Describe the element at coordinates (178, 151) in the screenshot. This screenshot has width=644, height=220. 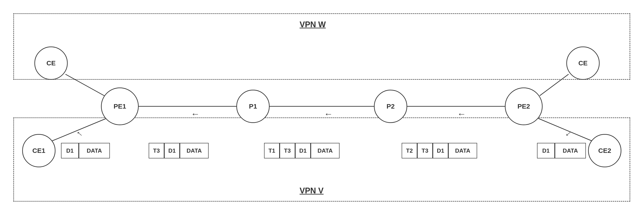
I see `packet-pe1-p1: T3 D1 DATA` at that location.